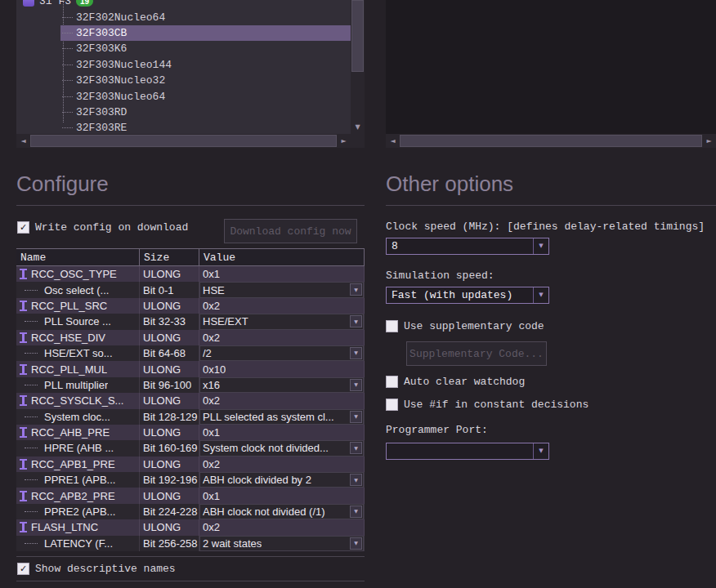 This screenshot has width=716, height=588. Describe the element at coordinates (65, 528) in the screenshot. I see `field-name: FLASH_LTNC` at that location.